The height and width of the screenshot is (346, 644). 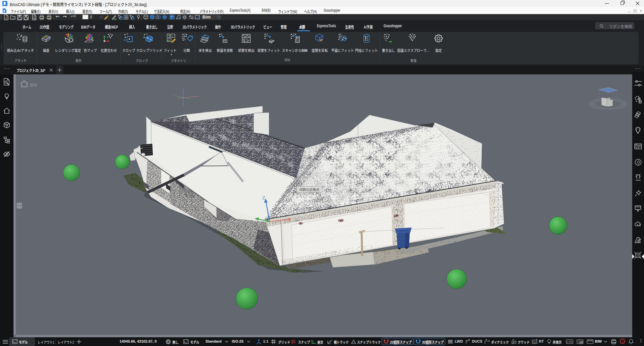 What do you see at coordinates (309, 190) in the screenshot?
I see `svg-text: 点群の近接点` at bounding box center [309, 190].